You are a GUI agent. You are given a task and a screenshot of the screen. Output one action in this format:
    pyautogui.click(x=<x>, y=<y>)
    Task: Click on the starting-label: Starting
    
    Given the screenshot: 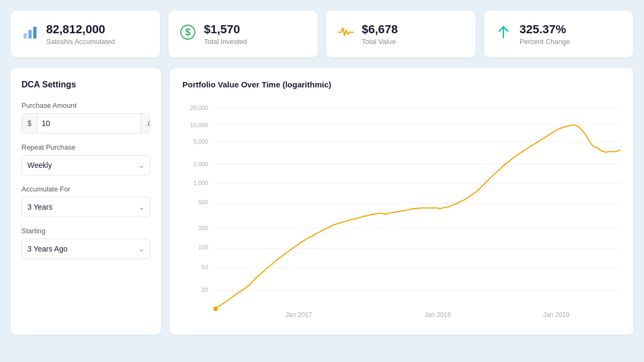 What is the action you would take?
    pyautogui.click(x=86, y=231)
    